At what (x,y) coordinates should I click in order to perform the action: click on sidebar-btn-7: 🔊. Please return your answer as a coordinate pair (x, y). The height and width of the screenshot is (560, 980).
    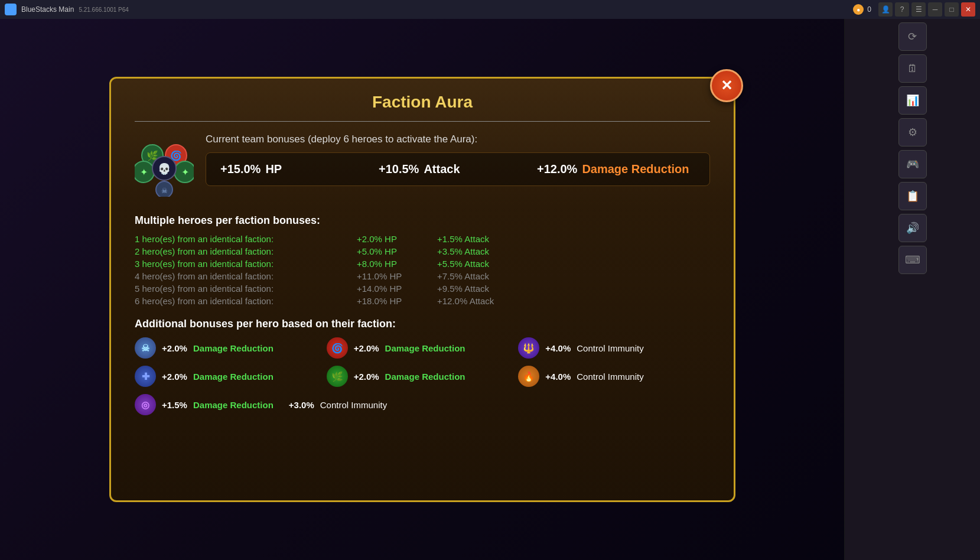
    Looking at the image, I should click on (913, 228).